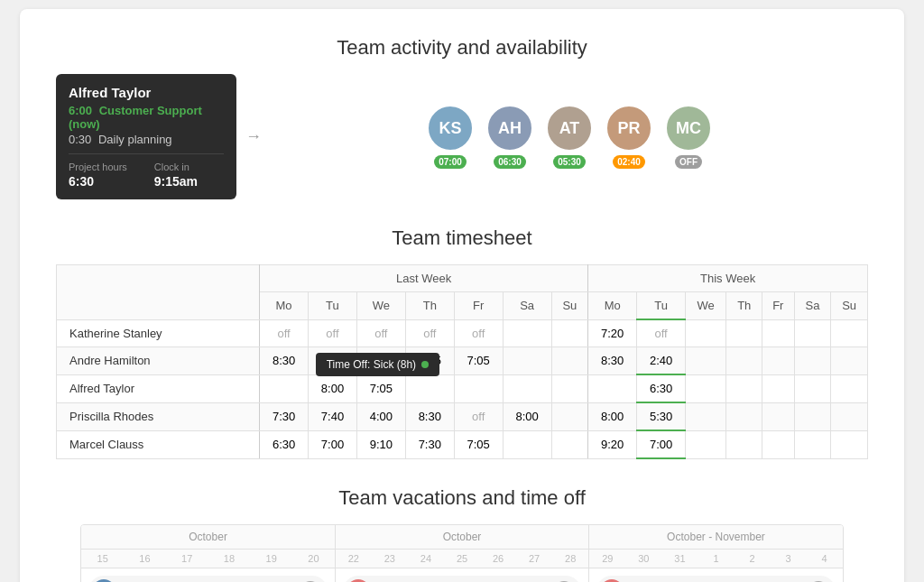 The width and height of the screenshot is (924, 582). I want to click on timesheet-cell: 8:30, so click(430, 417).